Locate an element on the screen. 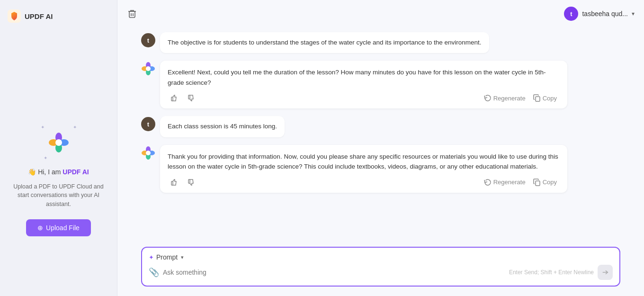 This screenshot has width=644, height=296. thumbs-up-icon is located at coordinates (174, 98).